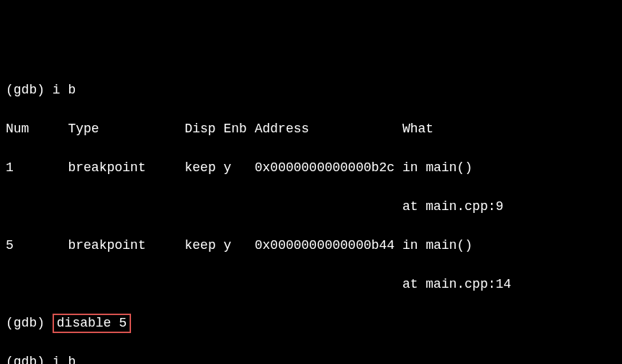 The height and width of the screenshot is (364, 622). Describe the element at coordinates (84, 129) in the screenshot. I see `col-type: Type` at that location.